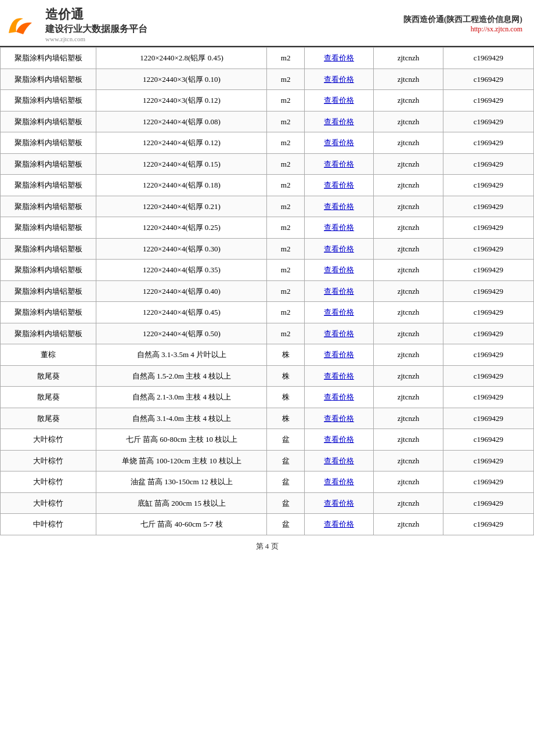 This screenshot has height=756, width=534. What do you see at coordinates (267, 186) in the screenshot?
I see `table-row: 聚脂涂料内墙铝塑板1220×2440×4(铝厚 0.18)m2查看价格zjtcn…` at bounding box center [267, 186].